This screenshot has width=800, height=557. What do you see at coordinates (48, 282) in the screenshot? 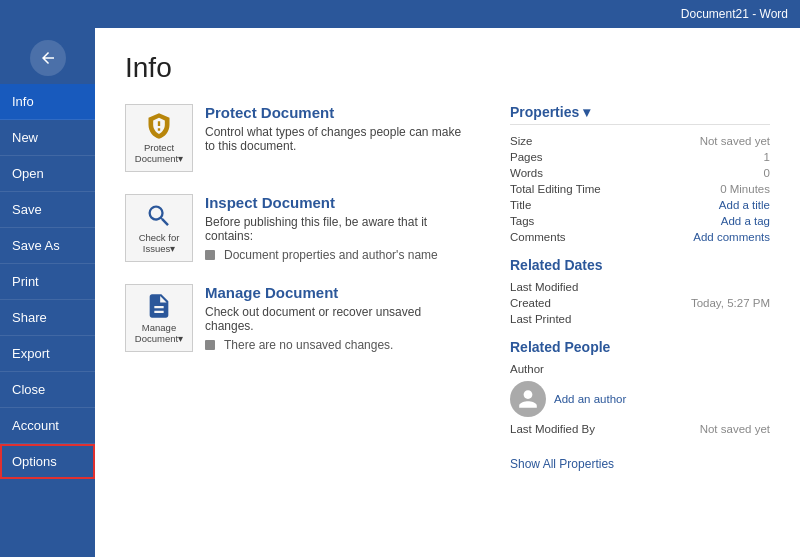
I see `sidebar-item-print: Print` at bounding box center [48, 282].